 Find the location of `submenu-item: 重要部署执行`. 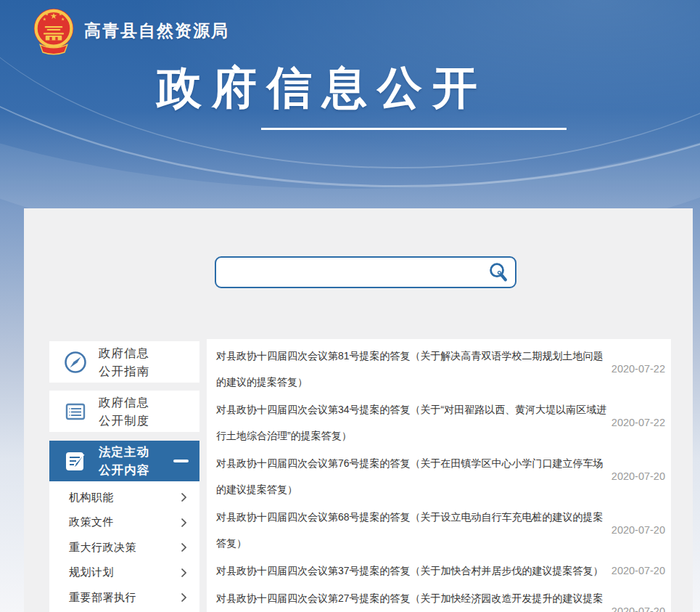

submenu-item: 重要部署执行 is located at coordinates (125, 598).